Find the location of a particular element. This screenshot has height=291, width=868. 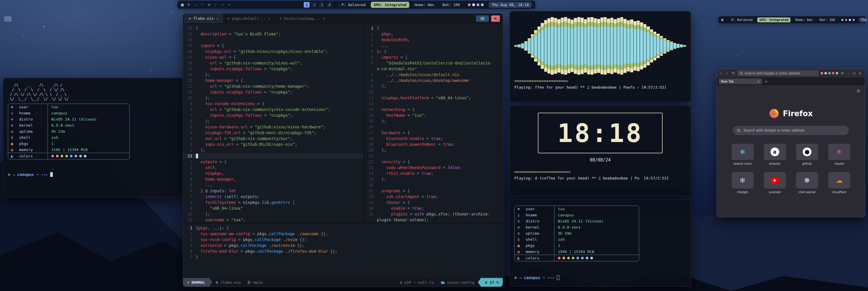

clock-widget-window: 18:18 08/08/24 ======================> P… is located at coordinates (600, 151).